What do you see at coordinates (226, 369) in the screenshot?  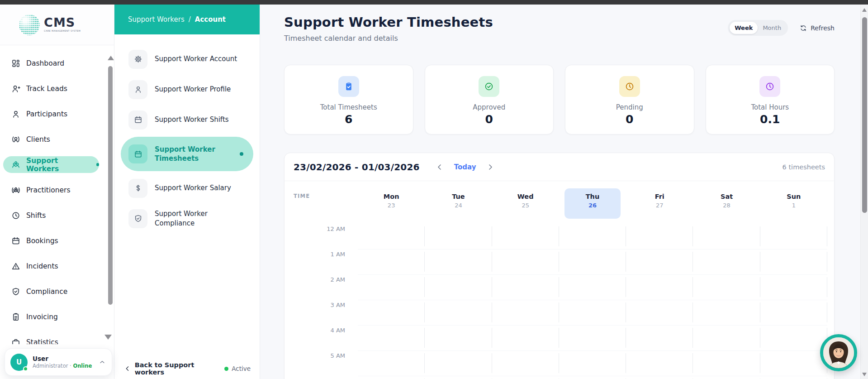 I see `status-dot` at bounding box center [226, 369].